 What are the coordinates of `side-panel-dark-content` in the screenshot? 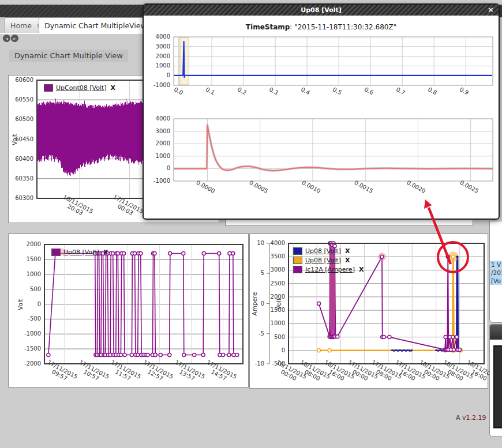 It's located at (497, 387).